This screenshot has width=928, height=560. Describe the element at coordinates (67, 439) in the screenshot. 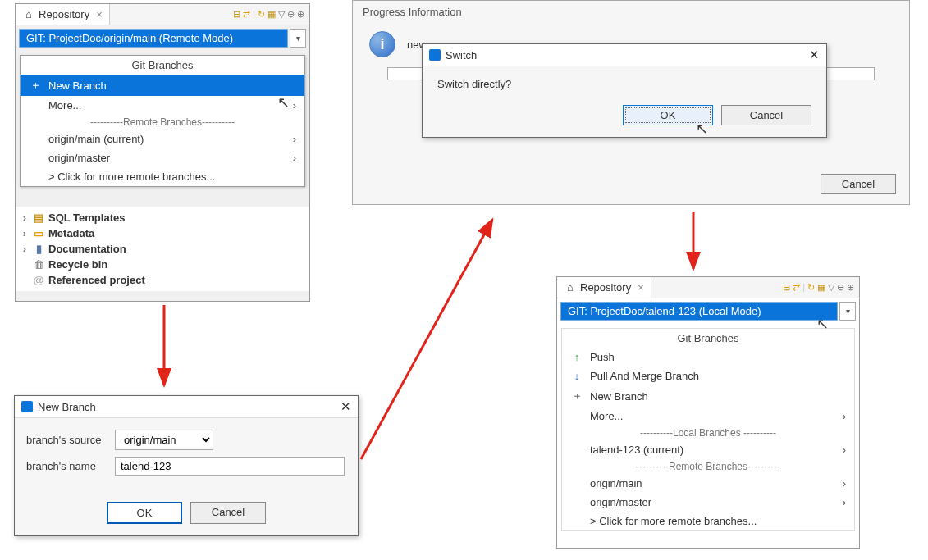

I see `source-label: branch's source` at that location.